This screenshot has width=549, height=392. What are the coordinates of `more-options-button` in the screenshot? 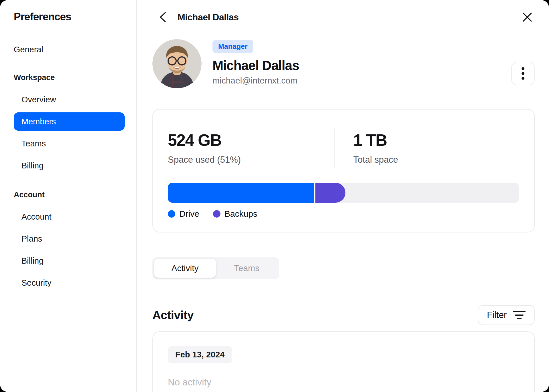 It's located at (523, 73).